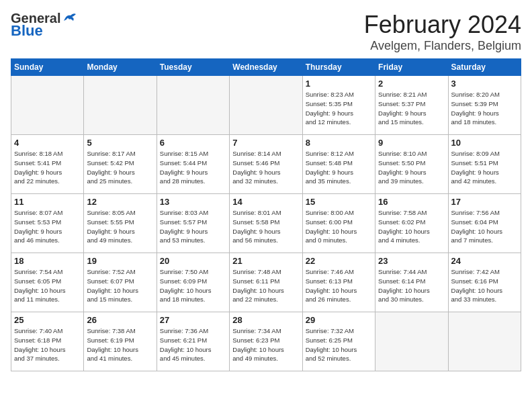 This screenshot has width=532, height=411. I want to click on day-info: Sunrise: 7:42 AM Sunset: 6:16 PM Dayligh…, so click(485, 286).